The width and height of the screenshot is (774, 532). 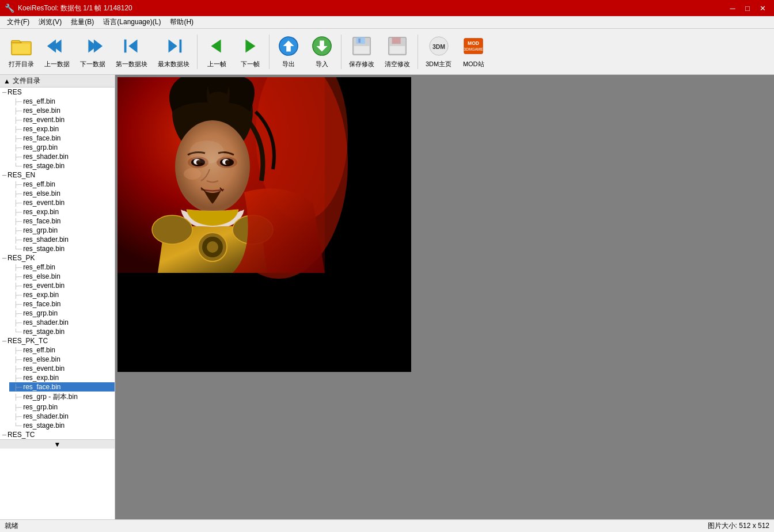 What do you see at coordinates (62, 397) in the screenshot?
I see `list-item: ├─ res_grp - 副本.bin` at bounding box center [62, 397].